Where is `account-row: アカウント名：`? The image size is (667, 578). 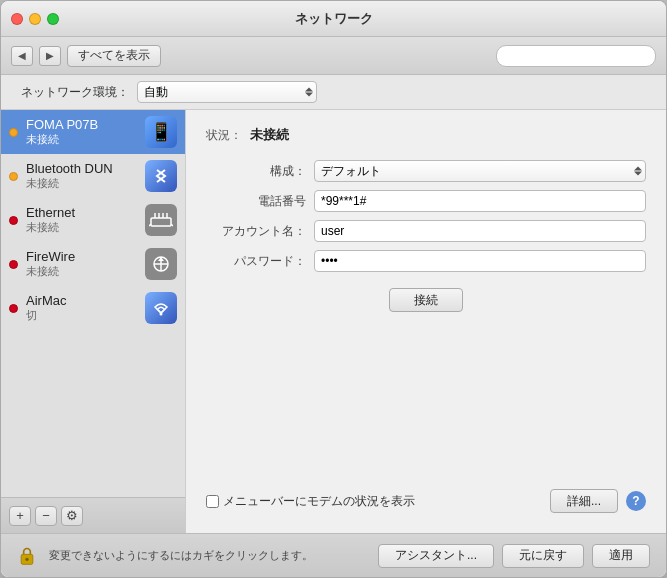 account-row: アカウント名： is located at coordinates (426, 231).